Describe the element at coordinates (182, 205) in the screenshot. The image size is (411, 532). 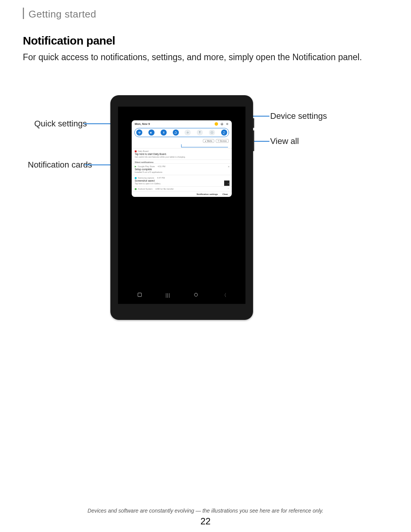
I see `tablet-screen: Mon, Nov 9 ⏻ ⚙ ✈` at that location.